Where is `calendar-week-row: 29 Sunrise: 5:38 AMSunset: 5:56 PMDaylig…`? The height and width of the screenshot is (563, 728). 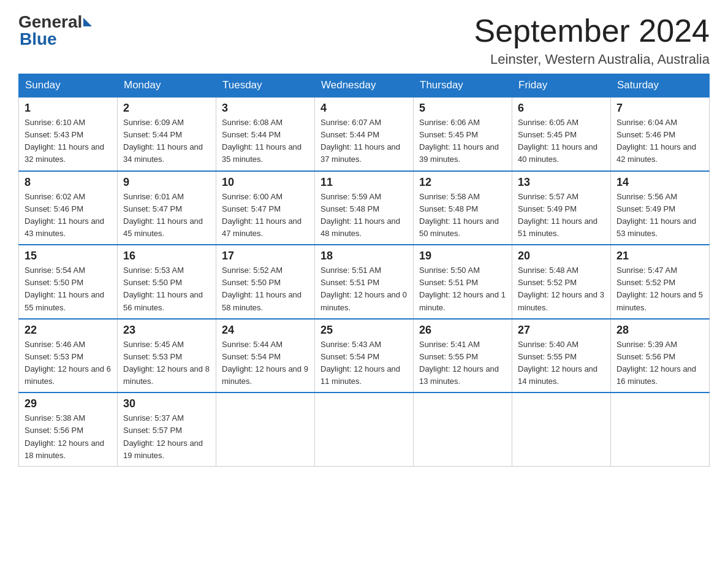 calendar-week-row: 29 Sunrise: 5:38 AMSunset: 5:56 PMDaylig… is located at coordinates (364, 429).